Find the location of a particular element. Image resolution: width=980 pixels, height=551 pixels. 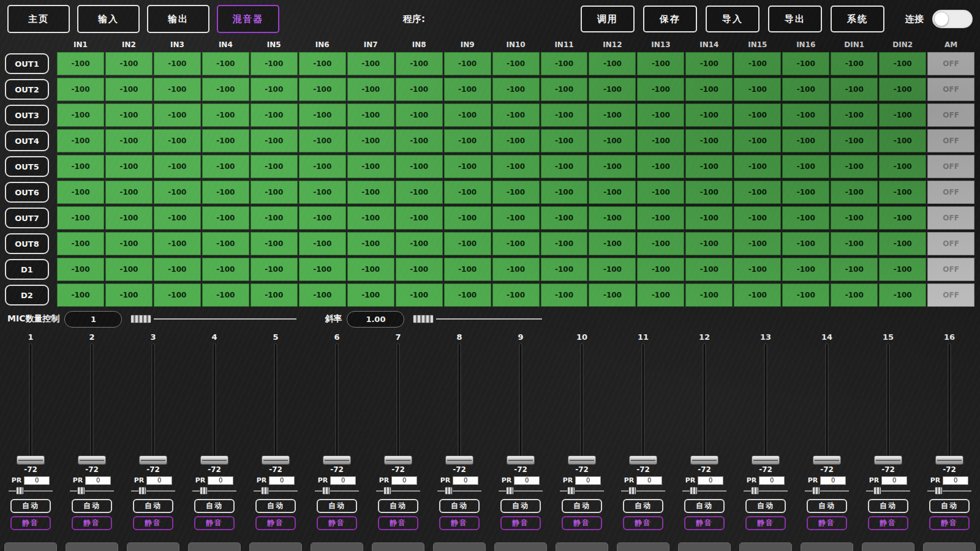

mic-count-slider is located at coordinates (212, 319).